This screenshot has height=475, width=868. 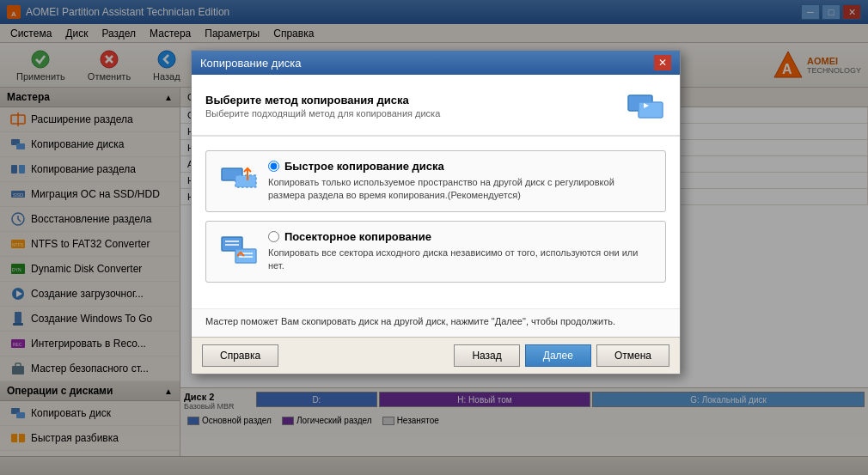 What do you see at coordinates (645, 106) in the screenshot?
I see `dialog-header-icon` at bounding box center [645, 106].